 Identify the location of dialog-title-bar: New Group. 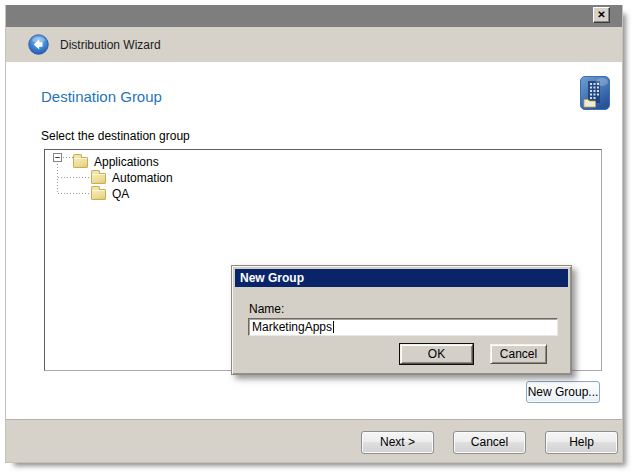
(402, 278).